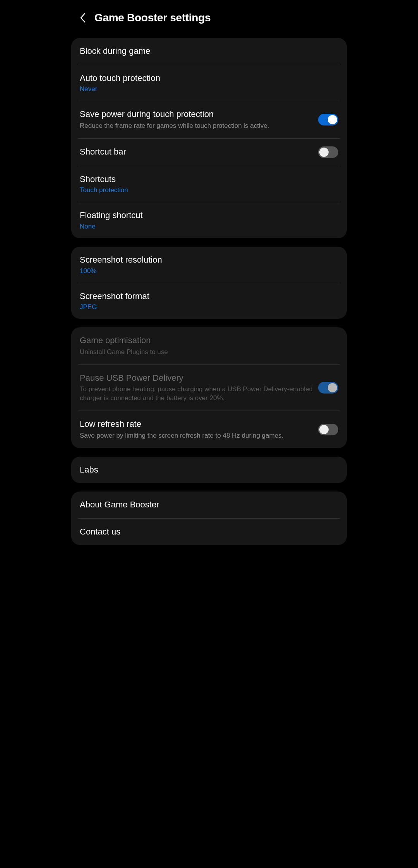  Describe the element at coordinates (209, 470) in the screenshot. I see `labs-row: Labs` at that location.